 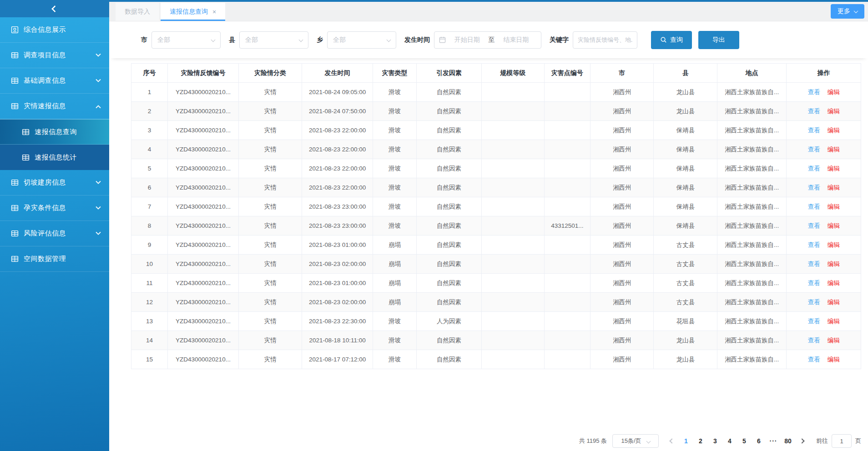 I want to click on page-number: 1, so click(x=686, y=441).